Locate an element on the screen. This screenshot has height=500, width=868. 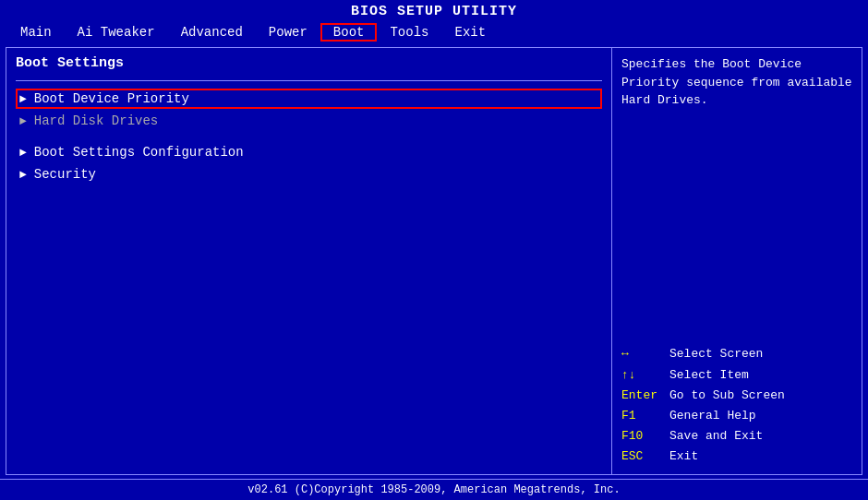
menu-entry-1: ►Hard Disk Drives is located at coordinates (308, 121).